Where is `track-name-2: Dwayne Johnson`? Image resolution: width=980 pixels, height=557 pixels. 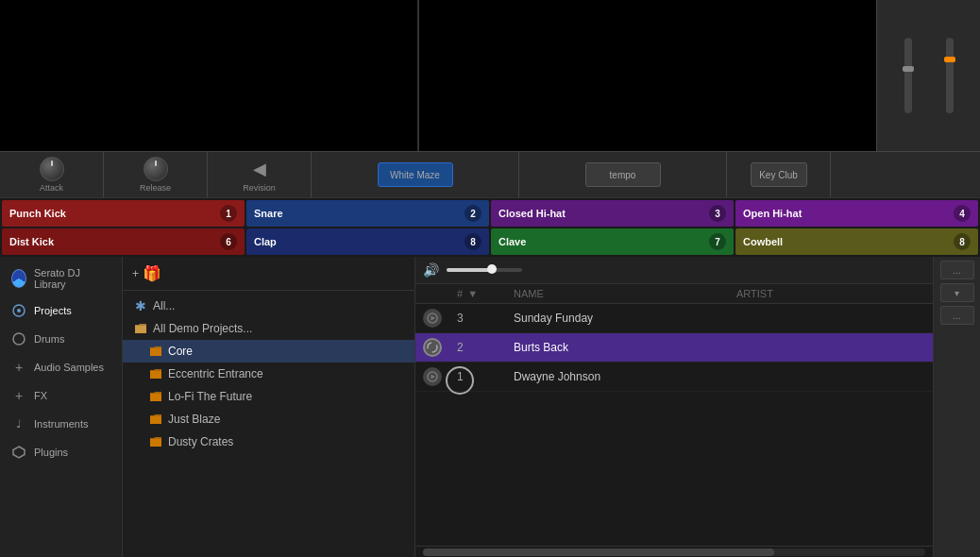
track-name-2: Dwayne Johnson is located at coordinates (625, 377).